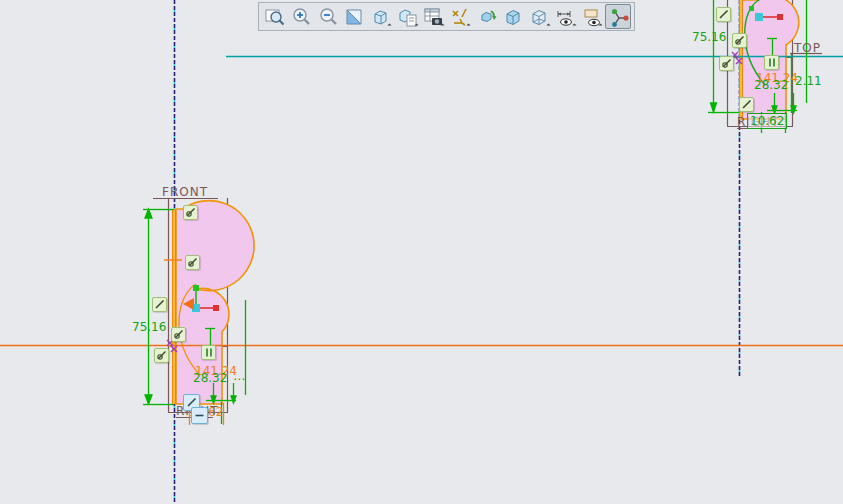  Describe the element at coordinates (200, 416) in the screenshot. I see `horizontal-constraint-selected-icon` at that location.